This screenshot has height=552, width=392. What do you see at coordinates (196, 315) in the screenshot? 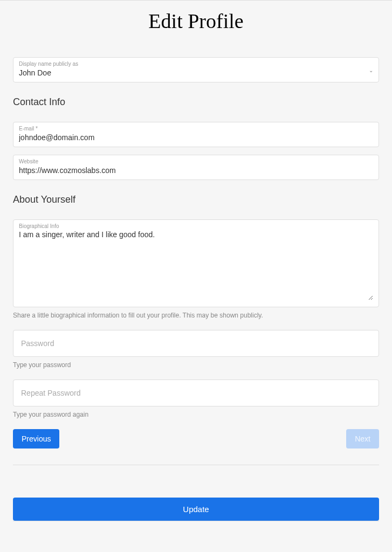
I see `bio-helper: Share a little biographical information …` at bounding box center [196, 315].